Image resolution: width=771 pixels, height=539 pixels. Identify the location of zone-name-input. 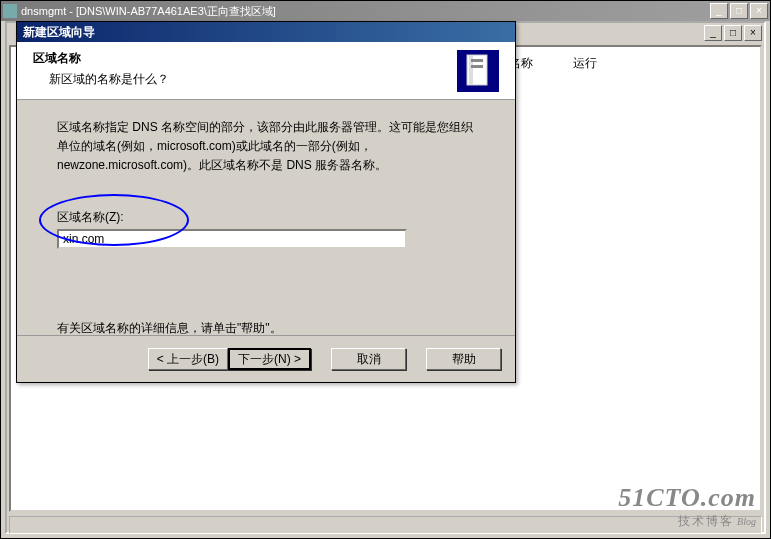
(232, 239).